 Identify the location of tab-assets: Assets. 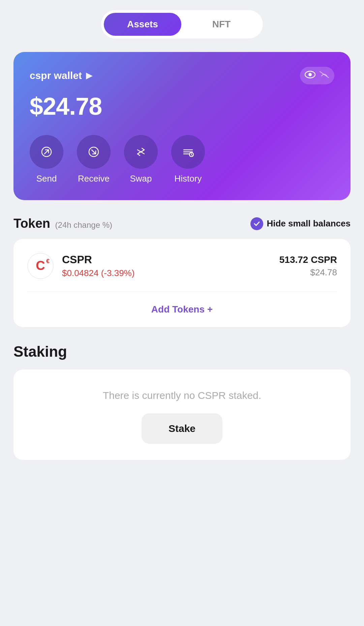
(143, 24).